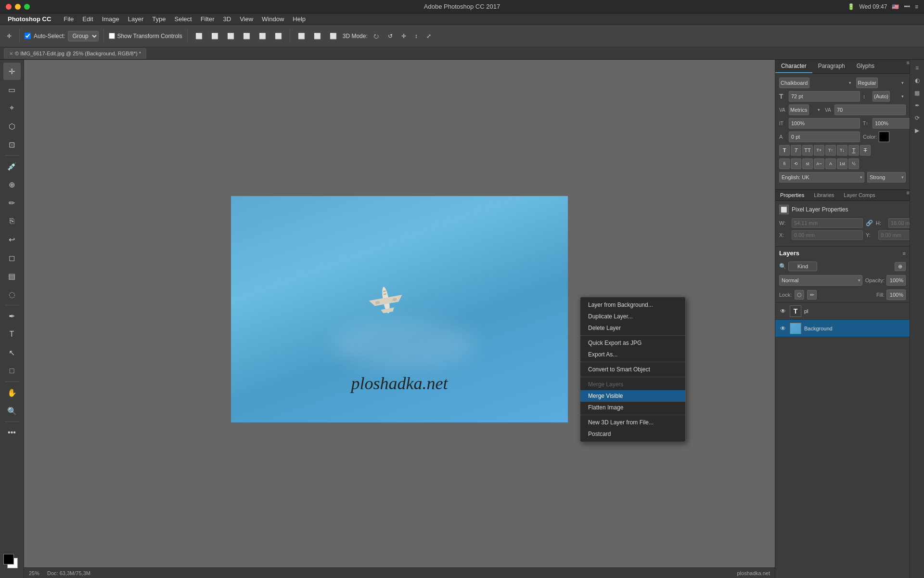  Describe the element at coordinates (12, 203) in the screenshot. I see `brush-tool: ✏` at that location.